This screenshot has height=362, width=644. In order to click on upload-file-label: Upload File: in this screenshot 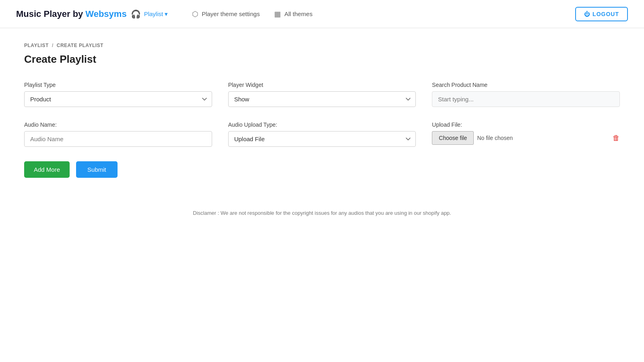, I will do `click(526, 125)`.